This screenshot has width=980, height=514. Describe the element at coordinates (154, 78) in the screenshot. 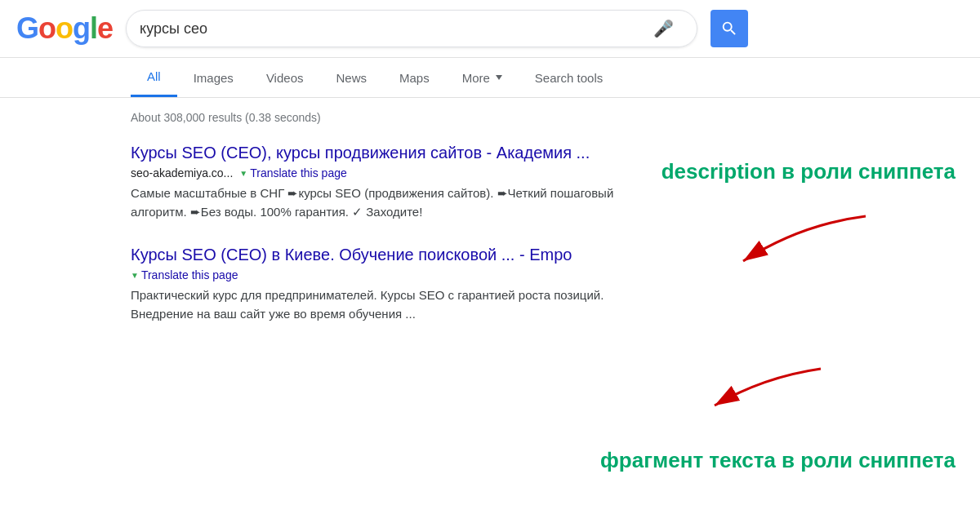

I see `tab-all: All` at that location.